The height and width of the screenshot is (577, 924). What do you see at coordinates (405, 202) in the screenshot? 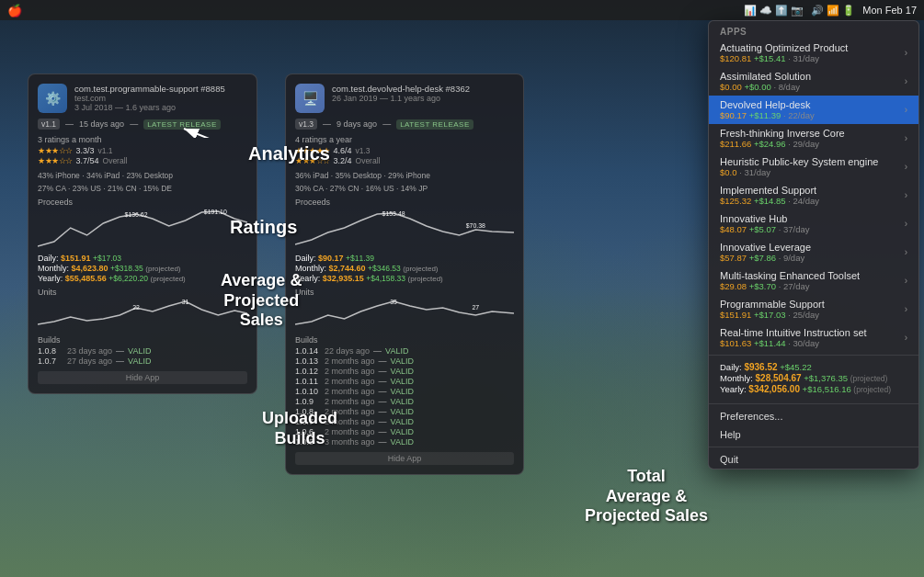
I see `app2-proceeds-label: Proceeds` at bounding box center [405, 202].